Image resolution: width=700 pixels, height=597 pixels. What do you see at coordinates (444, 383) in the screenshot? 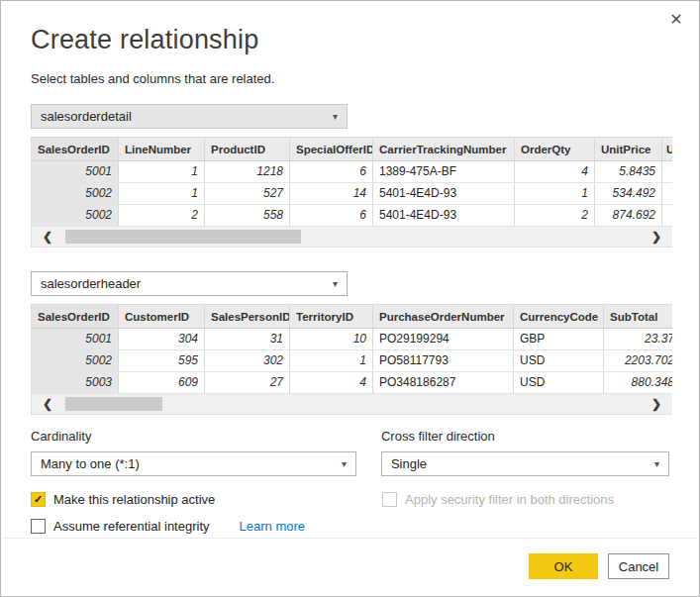
I see `table-cell: PO348186287` at bounding box center [444, 383].